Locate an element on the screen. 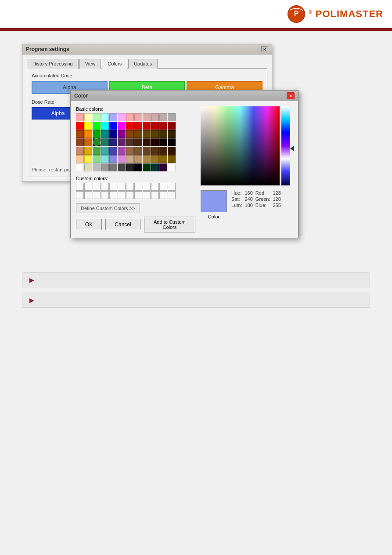 Image resolution: width=392 pixels, height=555 pixels. tab-updates: Updates is located at coordinates (143, 64).